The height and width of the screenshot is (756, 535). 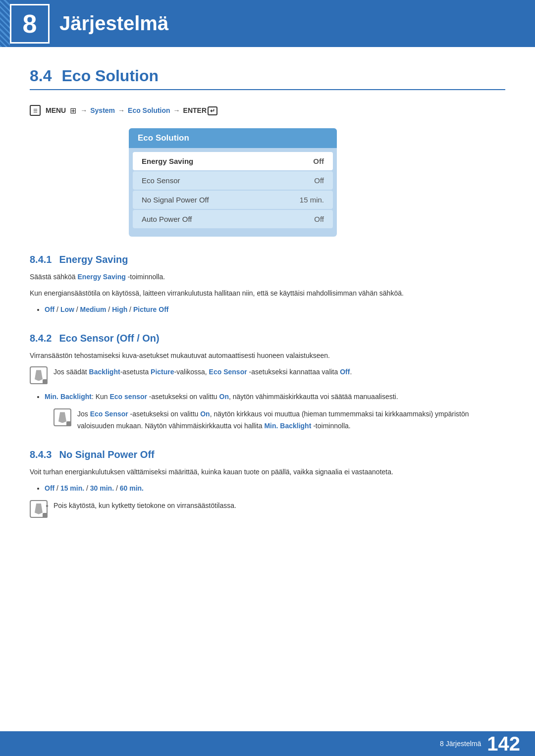 I want to click on subsection-843-title: 8.4.3No Signal Power Off, so click(x=268, y=454).